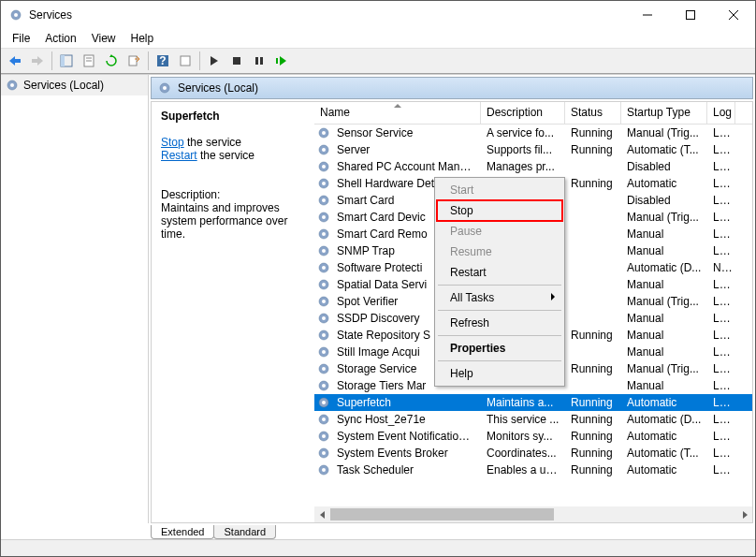 The image size is (756, 557). Describe the element at coordinates (259, 61) in the screenshot. I see `pause-service-button` at that location.